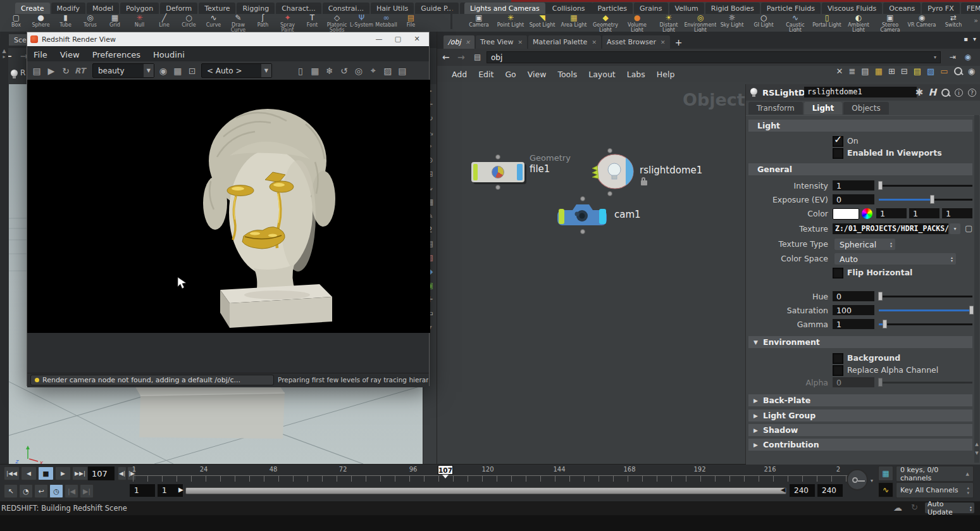  Describe the element at coordinates (838, 371) in the screenshot. I see `replace-alpha-checkbox` at that location.